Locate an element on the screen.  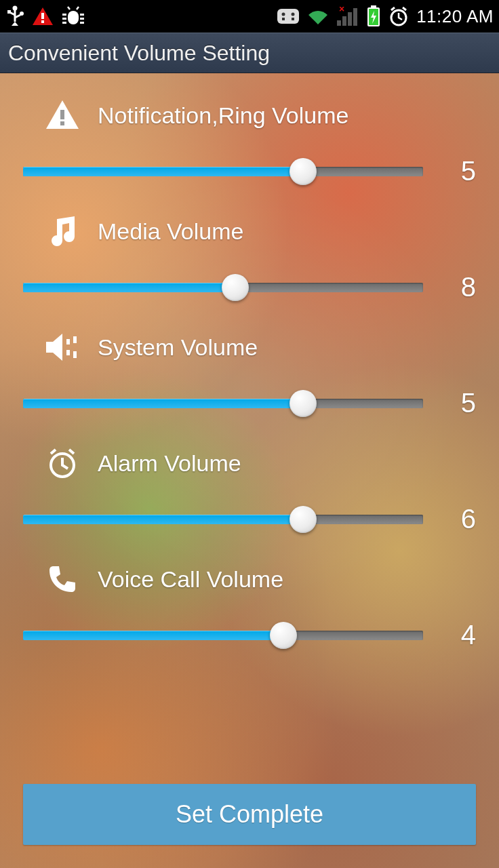
music-note-icon is located at coordinates (62, 231).